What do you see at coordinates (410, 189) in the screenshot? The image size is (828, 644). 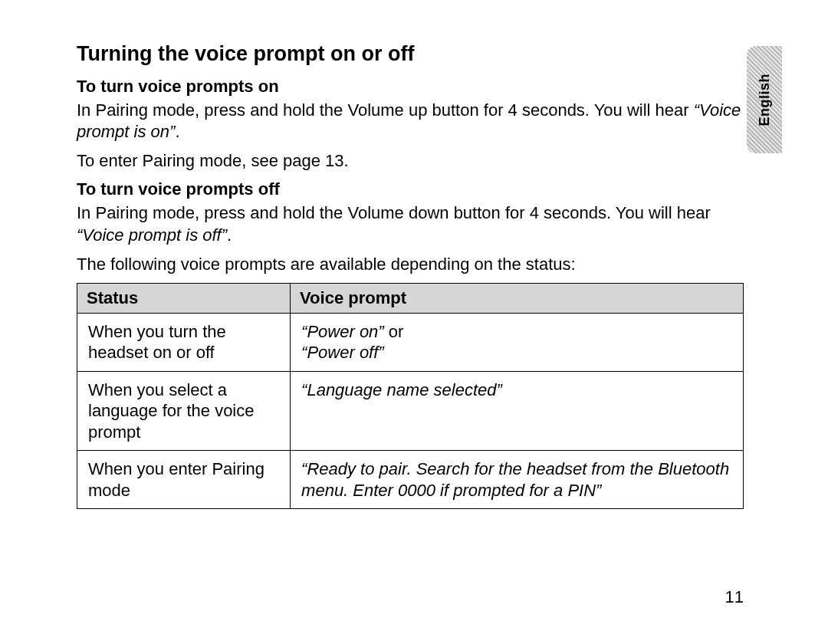 I see `subheading-off: To turn voice prompts off` at bounding box center [410, 189].